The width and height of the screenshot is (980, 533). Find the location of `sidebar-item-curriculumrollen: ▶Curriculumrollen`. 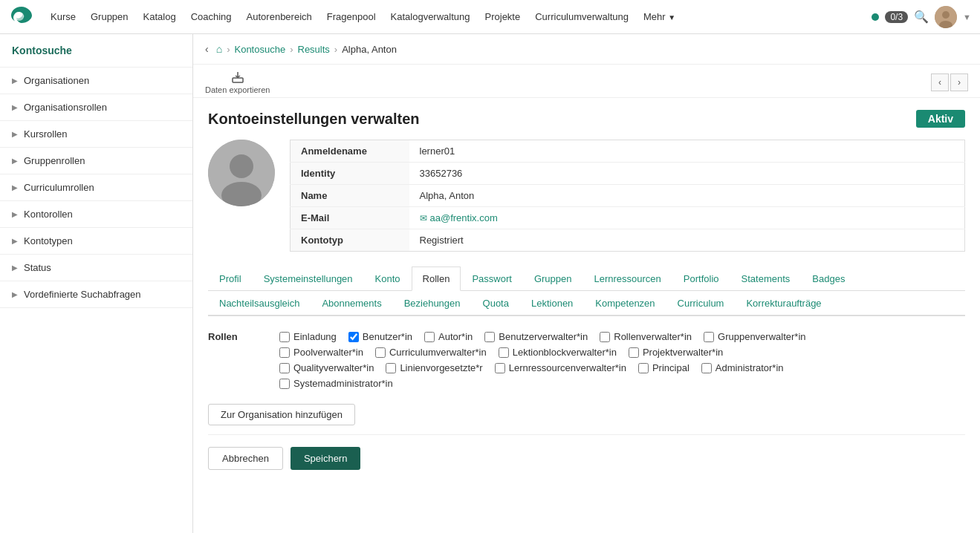

sidebar-item-curriculumrollen: ▶Curriculumrollen is located at coordinates (97, 188).